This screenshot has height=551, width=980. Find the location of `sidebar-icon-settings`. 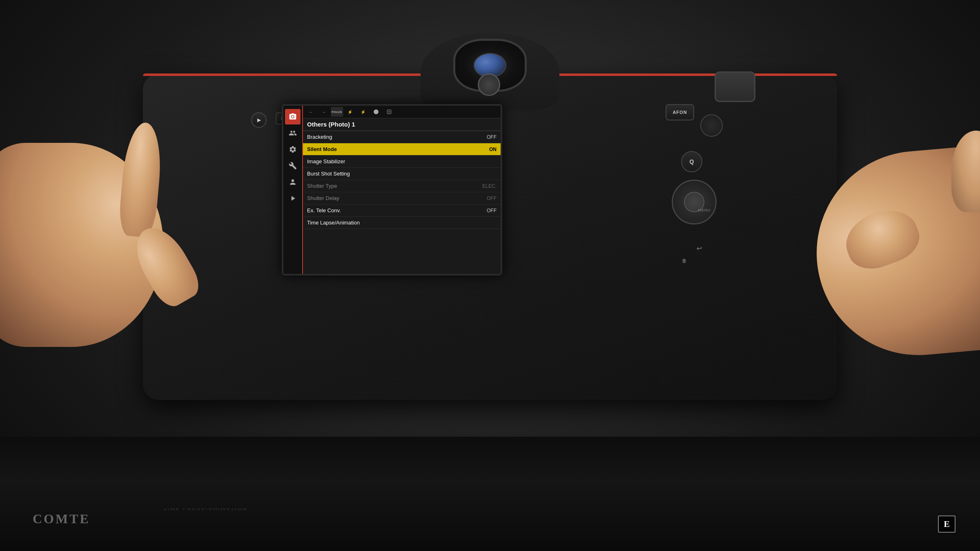

sidebar-icon-settings is located at coordinates (293, 149).